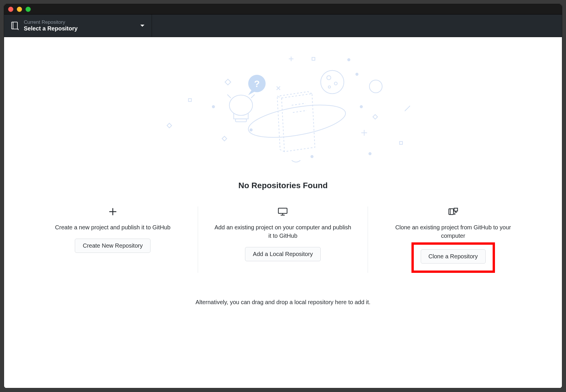 The height and width of the screenshot is (392, 566). What do you see at coordinates (19, 9) in the screenshot?
I see `minimize-window-button` at bounding box center [19, 9].